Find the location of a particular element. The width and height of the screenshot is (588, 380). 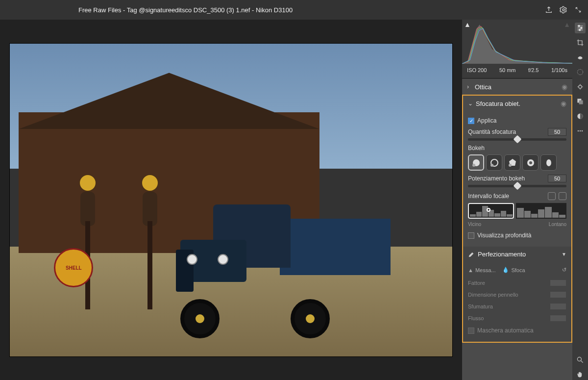

mask-circle-icon is located at coordinates (580, 72).